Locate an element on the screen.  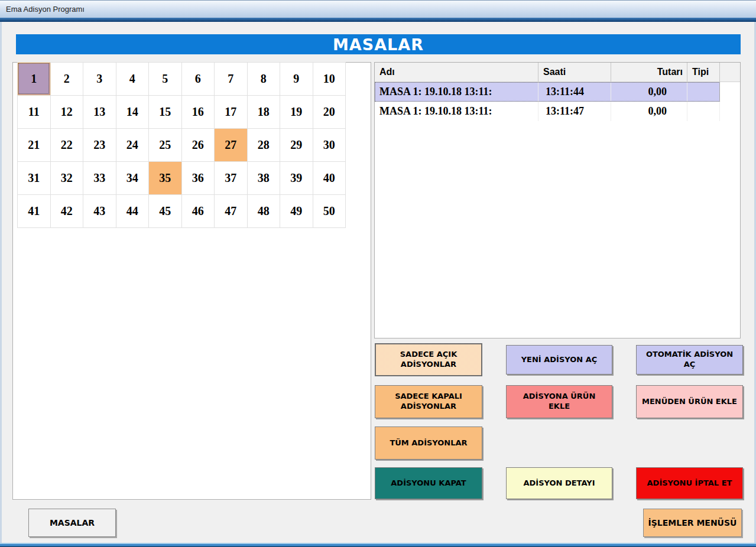
table-cell-28: 28 is located at coordinates (264, 145).